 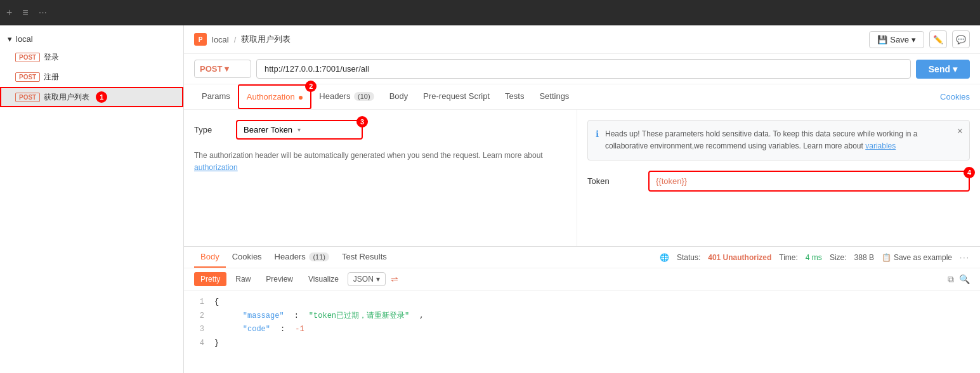 What do you see at coordinates (969, 173) in the screenshot?
I see `badge-4: 4` at bounding box center [969, 173].